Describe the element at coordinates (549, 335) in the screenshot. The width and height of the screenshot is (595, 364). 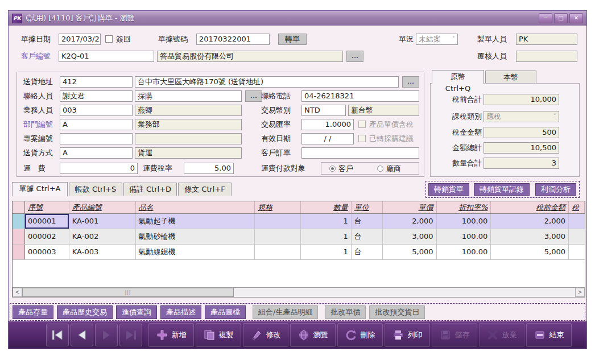
I see `end-button: 結束` at that location.